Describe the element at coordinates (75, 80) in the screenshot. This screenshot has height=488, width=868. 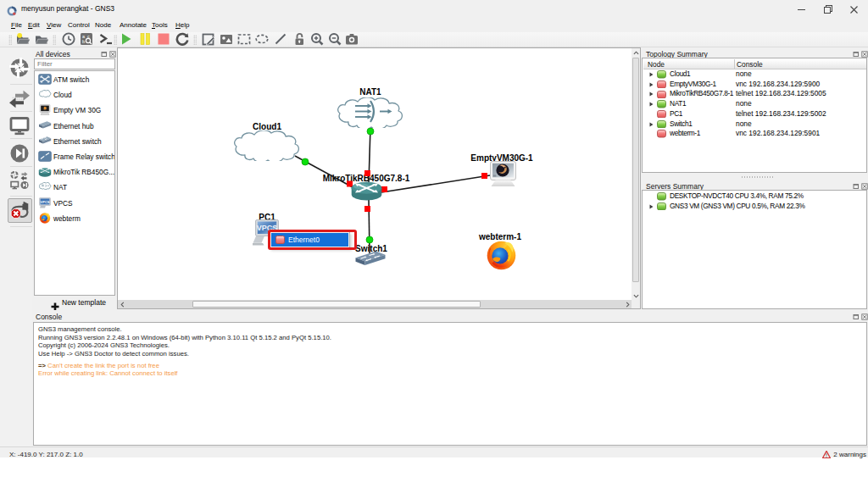
I see `device-template-atm-switch: ATM switch` at that location.